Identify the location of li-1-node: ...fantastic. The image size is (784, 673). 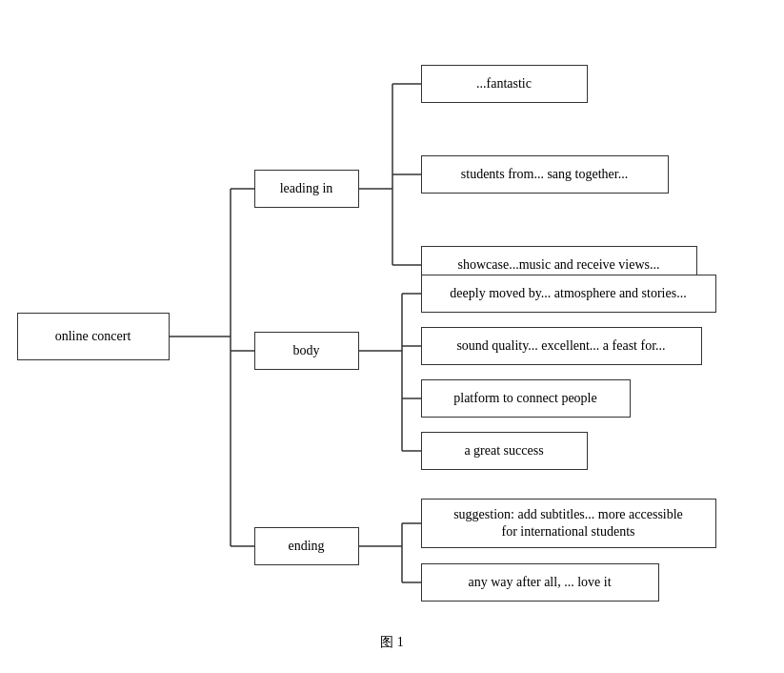
(505, 84).